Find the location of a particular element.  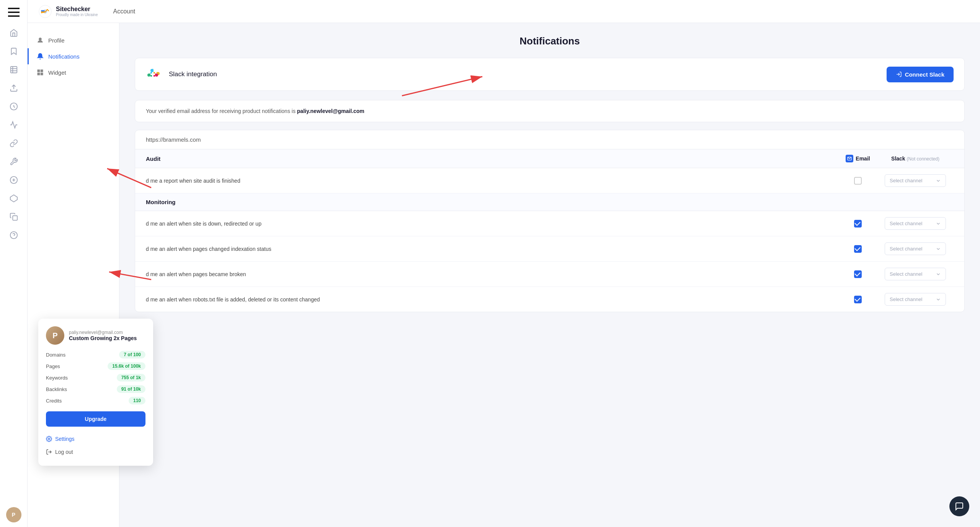

slack-integration-bar: Slack integration Connect Slack is located at coordinates (550, 74).